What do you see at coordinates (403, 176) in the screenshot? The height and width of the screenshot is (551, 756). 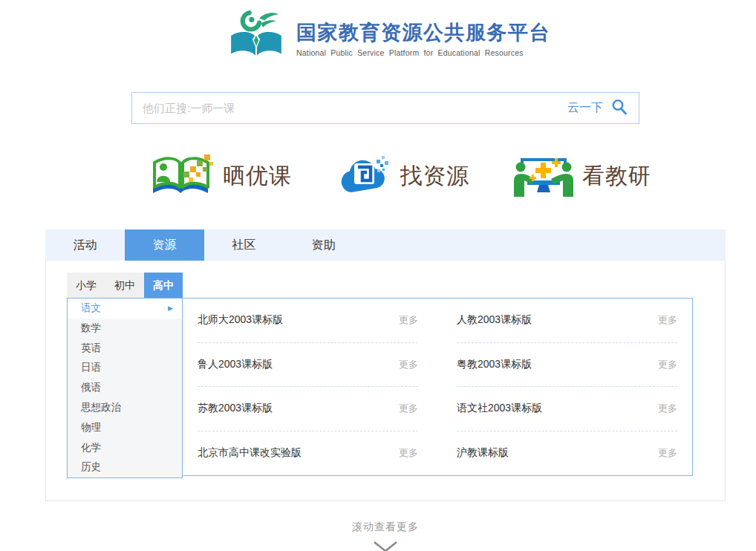 I see `feature-find-resources: 找资源` at bounding box center [403, 176].